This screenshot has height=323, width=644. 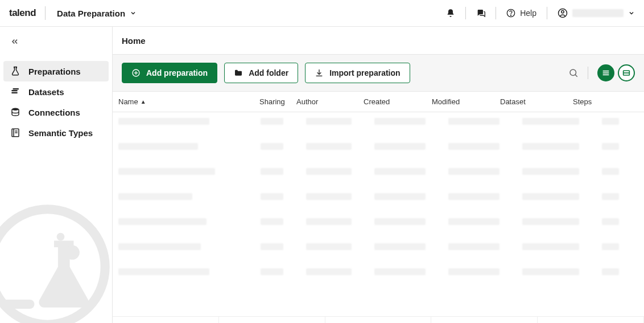 What do you see at coordinates (451, 13) in the screenshot?
I see `bell-icon` at bounding box center [451, 13].